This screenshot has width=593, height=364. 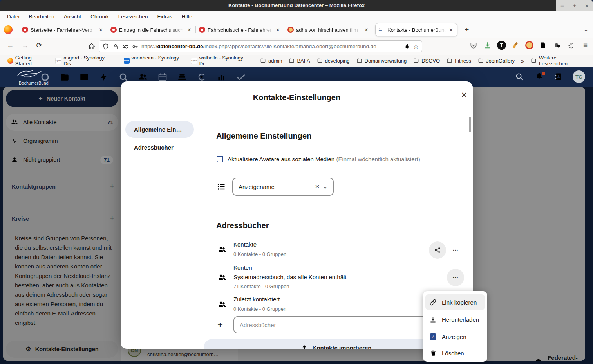 I want to click on bookmark-folder-developing: developing, so click(x=333, y=61).